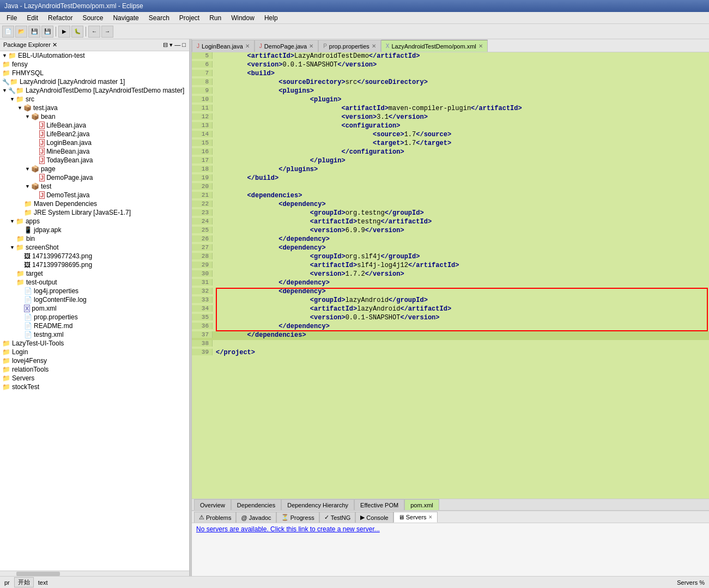 The image size is (709, 588). What do you see at coordinates (95, 387) in the screenshot?
I see `tree-item: 📁stockTest` at bounding box center [95, 387].